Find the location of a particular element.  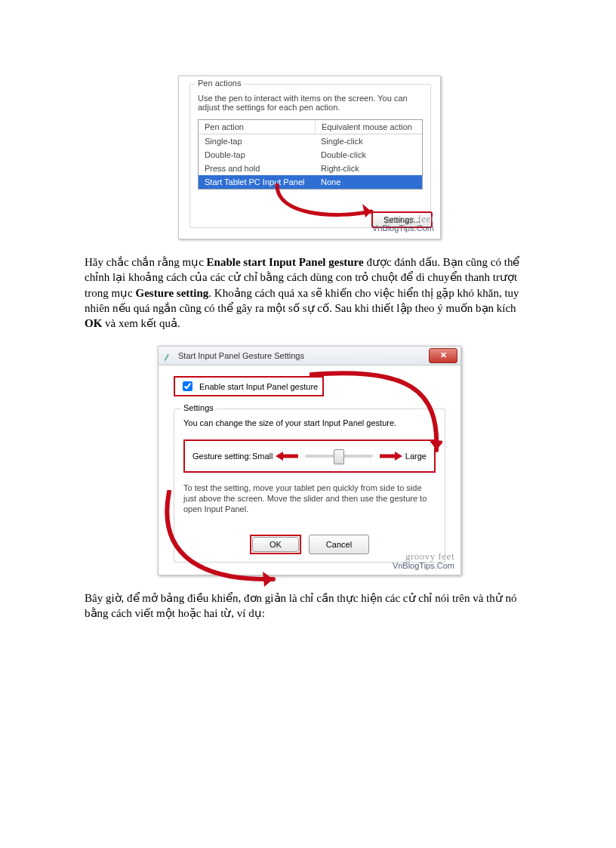

enable-gesture-label: Enable start Input Panel gesture is located at coordinates (258, 387).